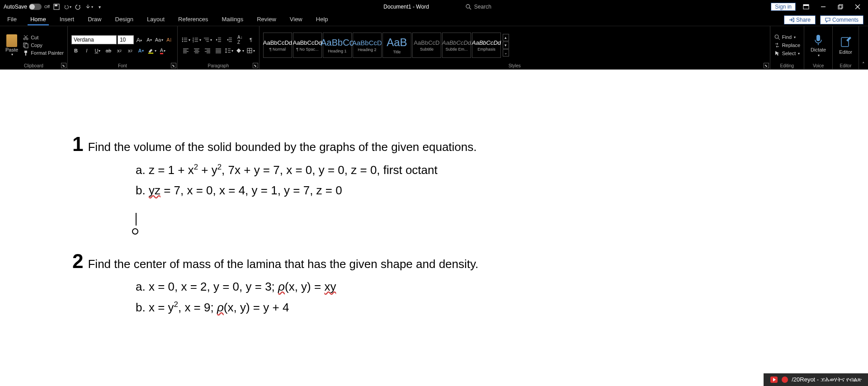  I want to click on styles-up-button: ▴, so click(506, 38).